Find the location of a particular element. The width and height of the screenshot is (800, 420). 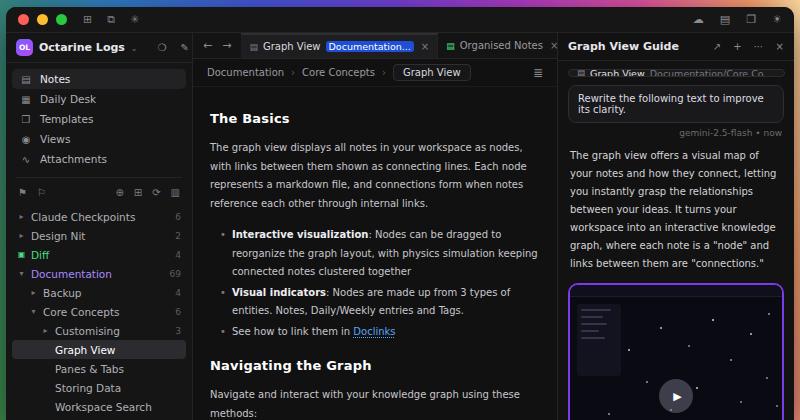

breadcrumb-item-core-concepts: Core Concepts is located at coordinates (338, 72).